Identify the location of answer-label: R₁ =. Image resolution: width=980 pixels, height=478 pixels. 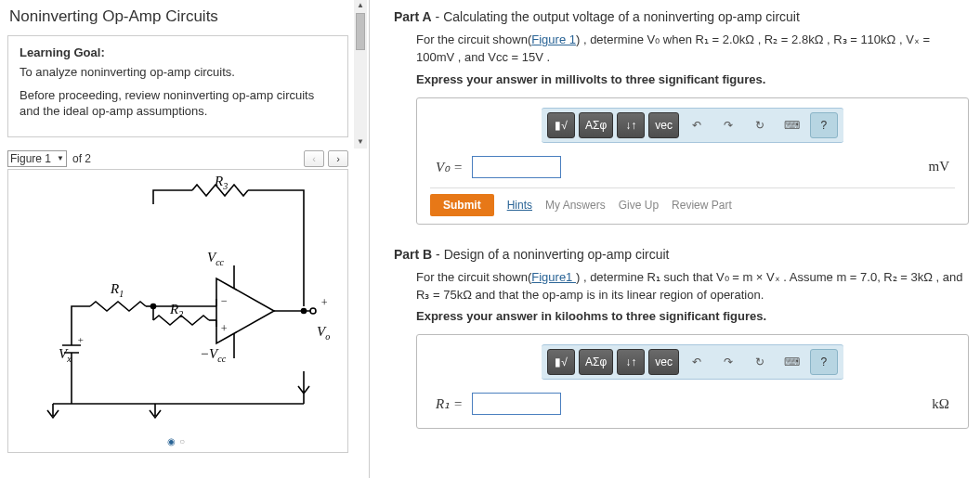
(450, 404).